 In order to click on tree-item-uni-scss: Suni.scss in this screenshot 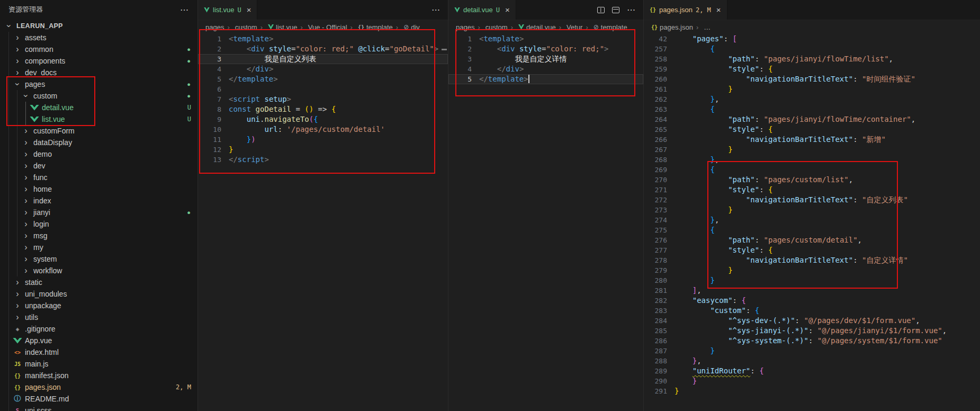, I will do `click(98, 408)`.